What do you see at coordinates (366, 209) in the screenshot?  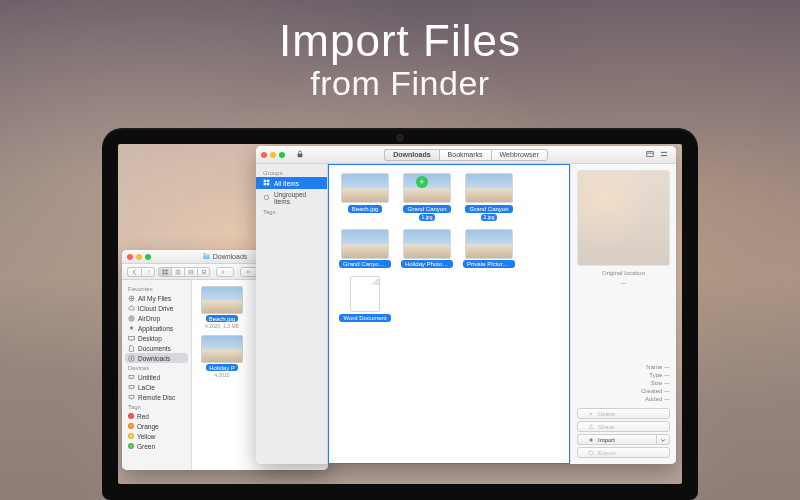 I see `item-name: Beach.jpg` at bounding box center [366, 209].